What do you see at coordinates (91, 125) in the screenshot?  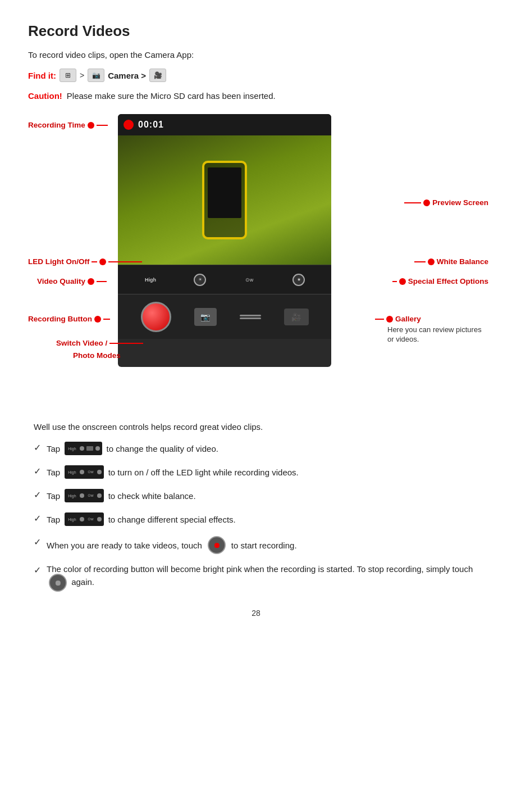 I see `recording-time-dot` at bounding box center [91, 125].